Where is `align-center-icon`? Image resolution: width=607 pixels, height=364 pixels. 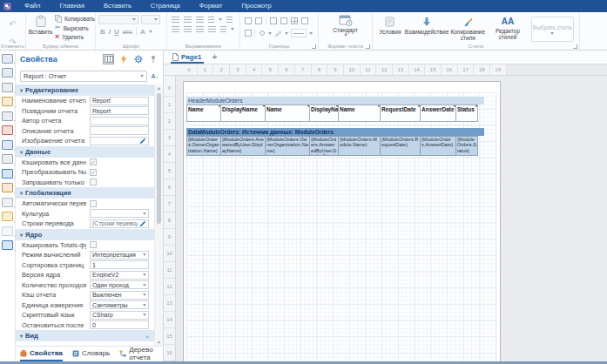
align-center-icon is located at coordinates (188, 30).